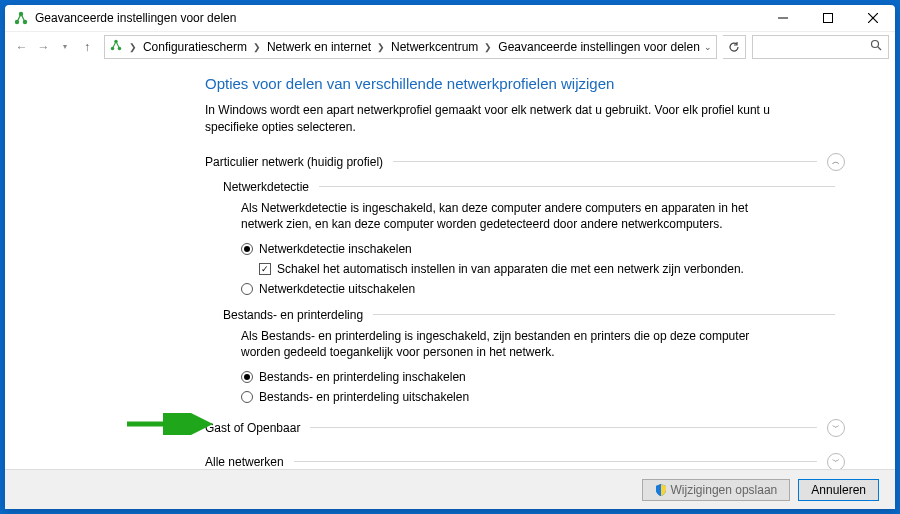 The height and width of the screenshot is (514, 900). What do you see at coordinates (506, 217) in the screenshot?
I see `network-discovery-desc: Als Netwerkdetectie is ingeschakeld, kan…` at bounding box center [506, 217].